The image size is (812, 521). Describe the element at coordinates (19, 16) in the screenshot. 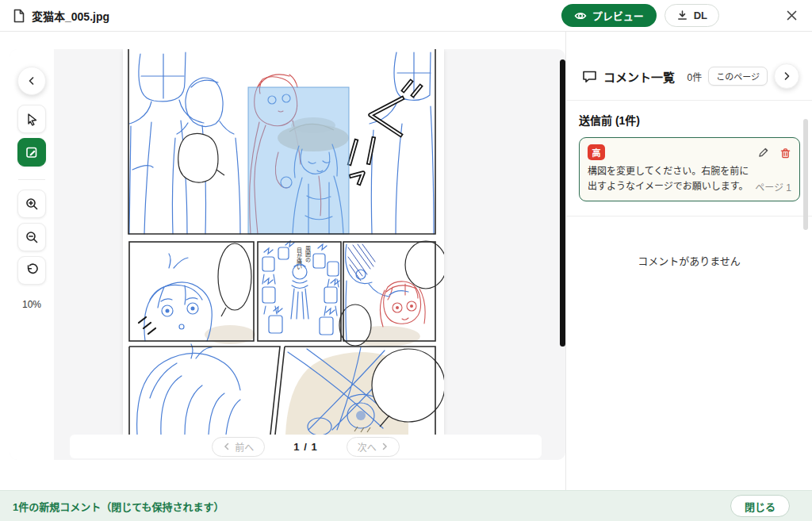

I see `file-icon` at that location.